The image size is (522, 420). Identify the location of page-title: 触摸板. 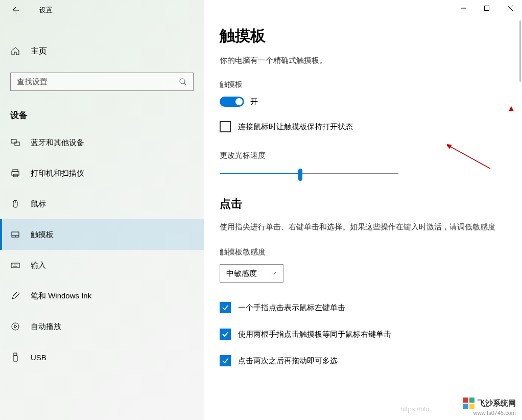
(363, 36).